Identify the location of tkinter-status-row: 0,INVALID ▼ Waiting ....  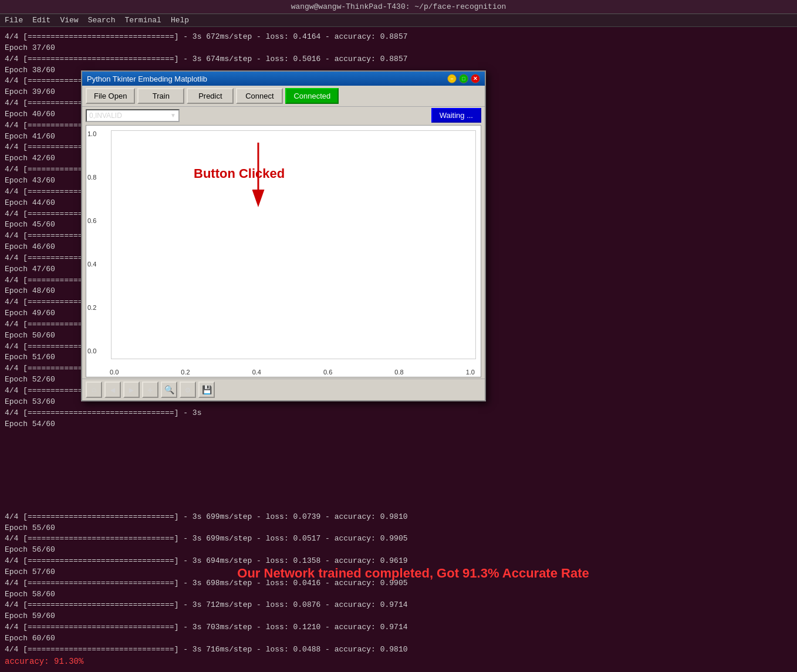
(283, 115).